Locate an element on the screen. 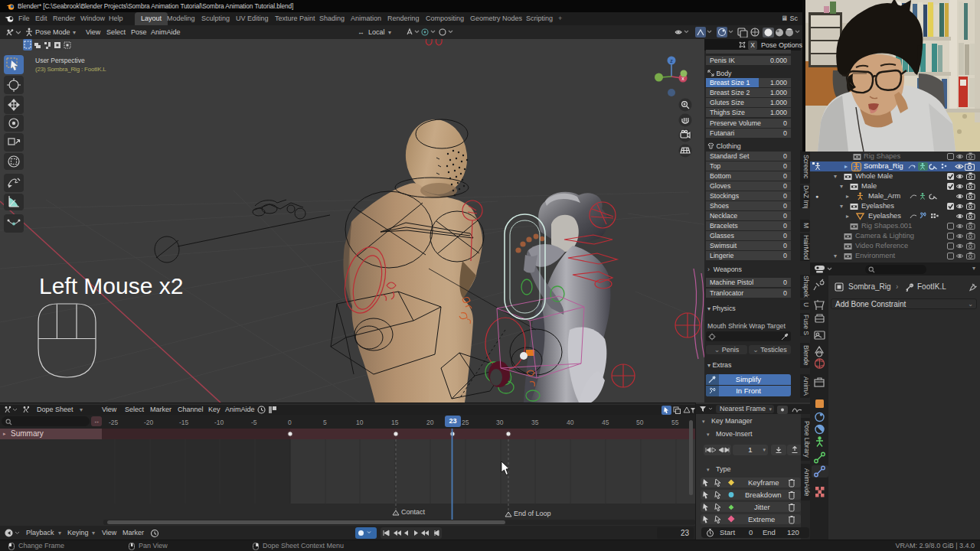 This screenshot has height=551, width=980. svg-text: Breakdown is located at coordinates (763, 494).